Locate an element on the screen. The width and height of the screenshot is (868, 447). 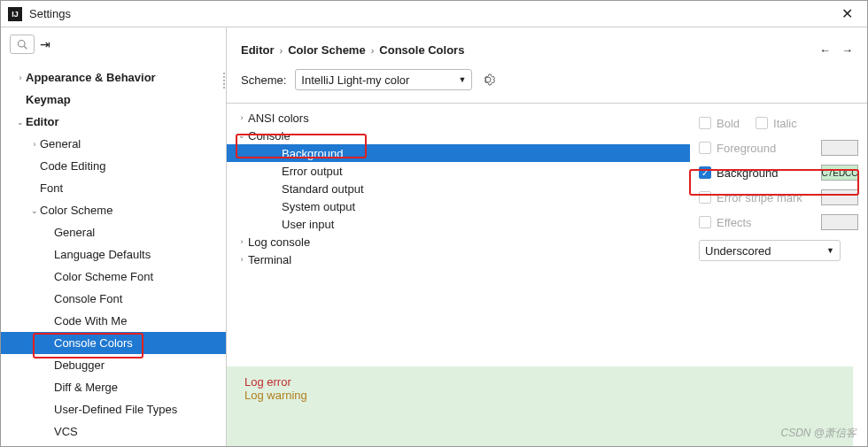
color-tree-item: System output is located at coordinates (459, 206).